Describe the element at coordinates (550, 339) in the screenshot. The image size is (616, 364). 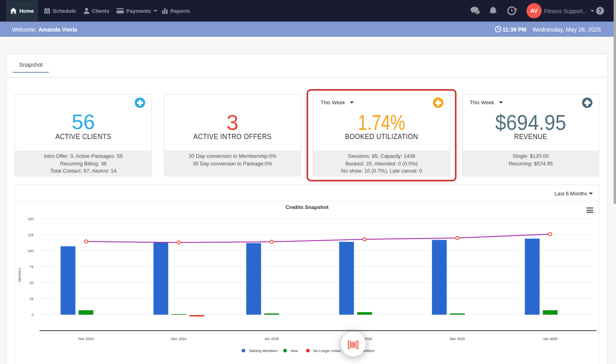
I see `svg-text: Apr 2025` at that location.